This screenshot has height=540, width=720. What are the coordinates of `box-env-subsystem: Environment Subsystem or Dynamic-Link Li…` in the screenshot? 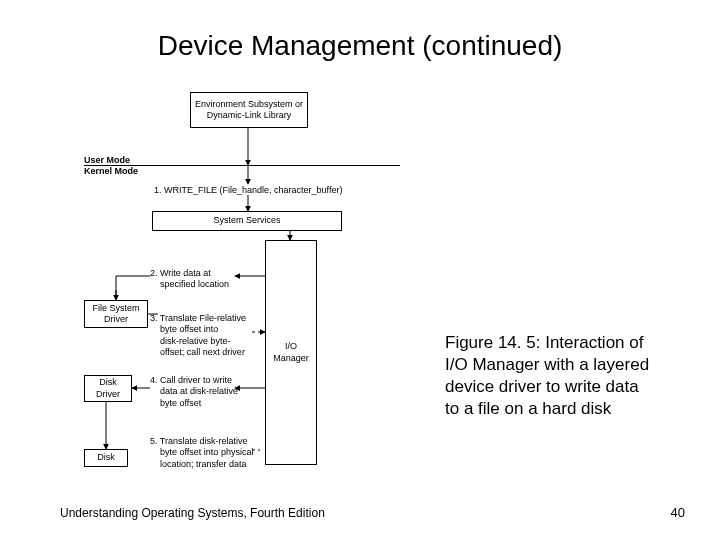 It's located at (249, 110).